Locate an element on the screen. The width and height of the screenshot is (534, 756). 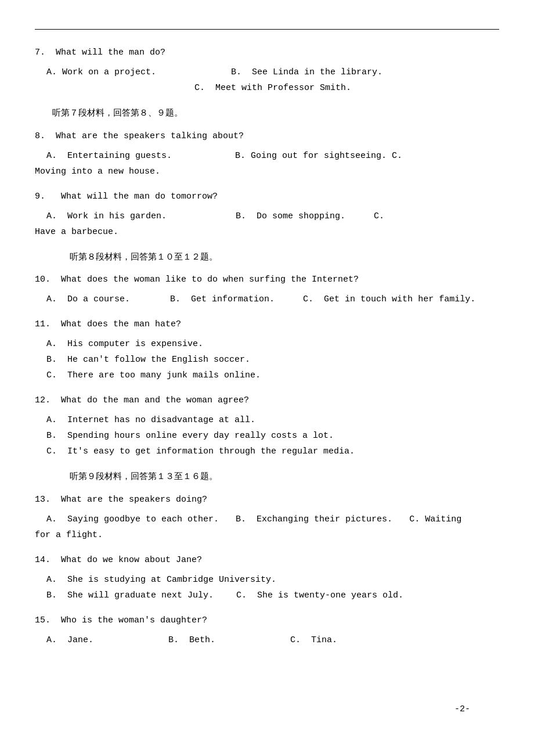
section-note-3: 听第９段材料，回答第１３至１６题。 is located at coordinates (284, 477).